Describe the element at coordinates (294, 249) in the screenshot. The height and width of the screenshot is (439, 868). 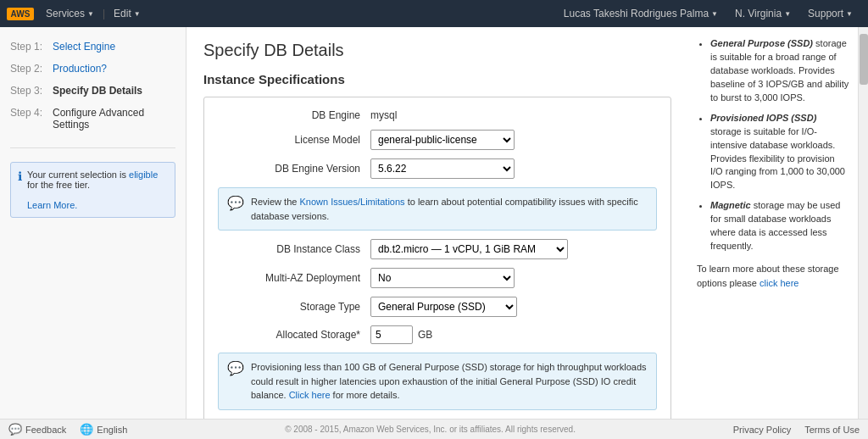
I see `db-instance-class-label: DB Instance Class` at that location.